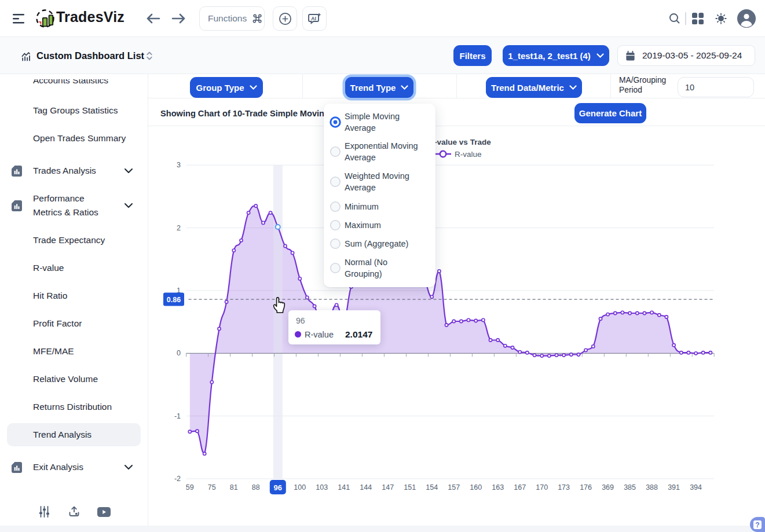 The image size is (765, 532). I want to click on svg-text: AI, so click(314, 19).